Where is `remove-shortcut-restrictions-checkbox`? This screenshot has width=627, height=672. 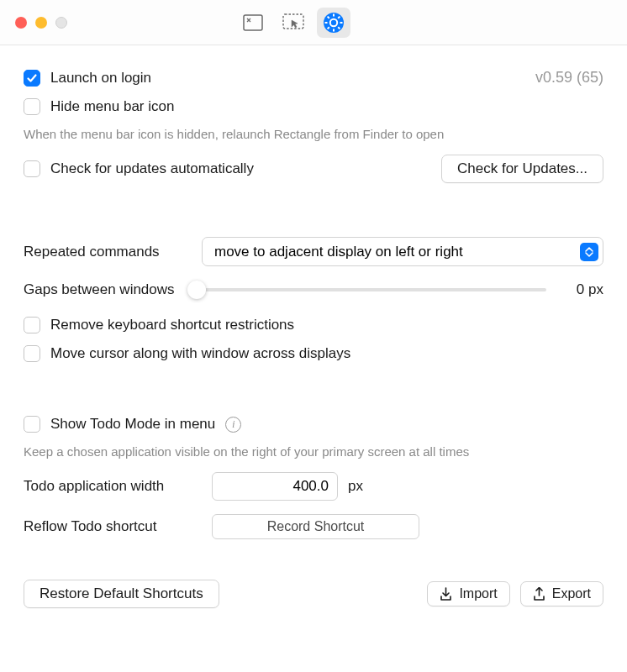
remove-shortcut-restrictions-checkbox is located at coordinates (32, 325).